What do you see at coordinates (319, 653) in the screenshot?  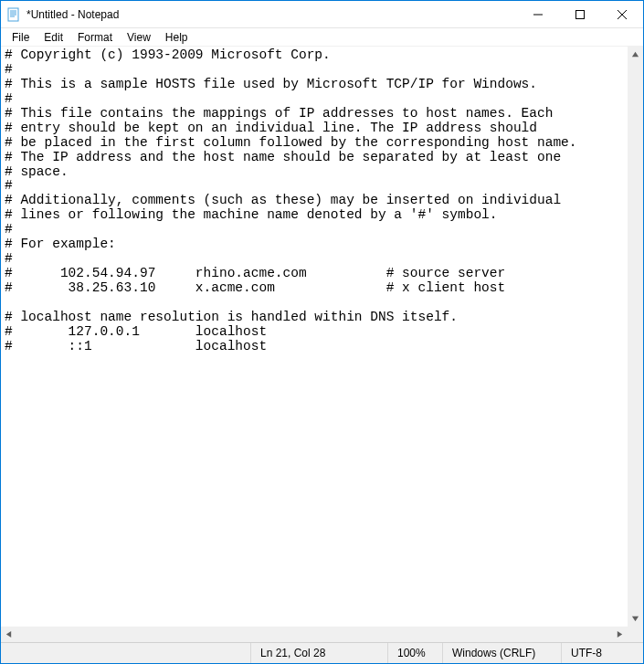 I see `status-cursor-position: Ln 21, Col 28` at bounding box center [319, 653].